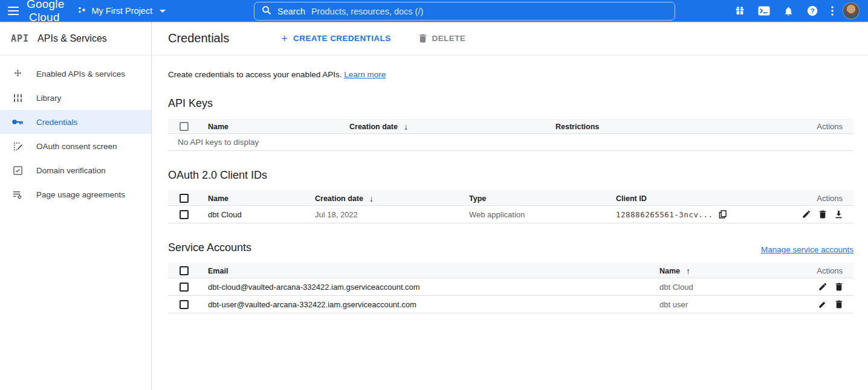 The width and height of the screenshot is (868, 390). What do you see at coordinates (511, 270) in the screenshot?
I see `service-accounts-table-header: Email Name ↑ Actions` at bounding box center [511, 270].